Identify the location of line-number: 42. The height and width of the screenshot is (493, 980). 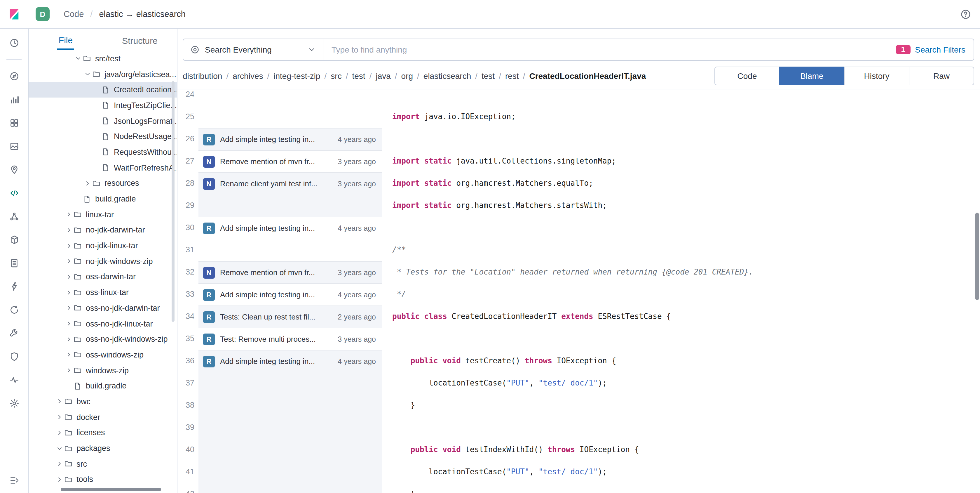
(188, 488).